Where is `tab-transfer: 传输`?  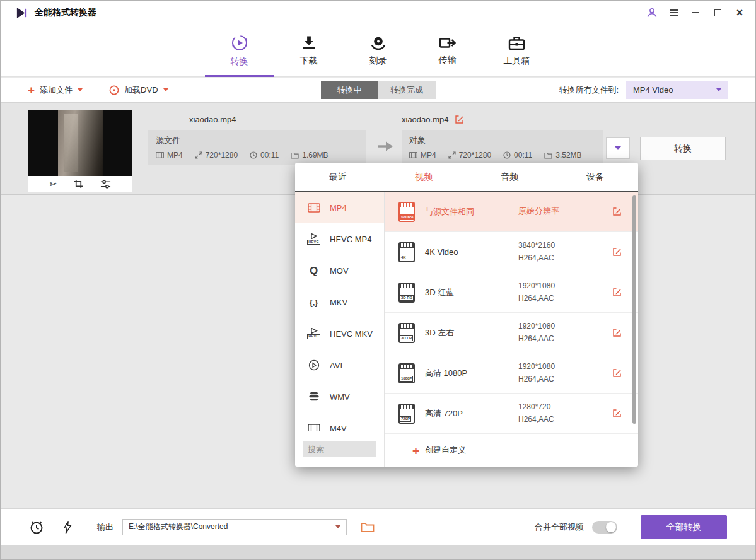
tab-transfer: 传输 is located at coordinates (448, 50).